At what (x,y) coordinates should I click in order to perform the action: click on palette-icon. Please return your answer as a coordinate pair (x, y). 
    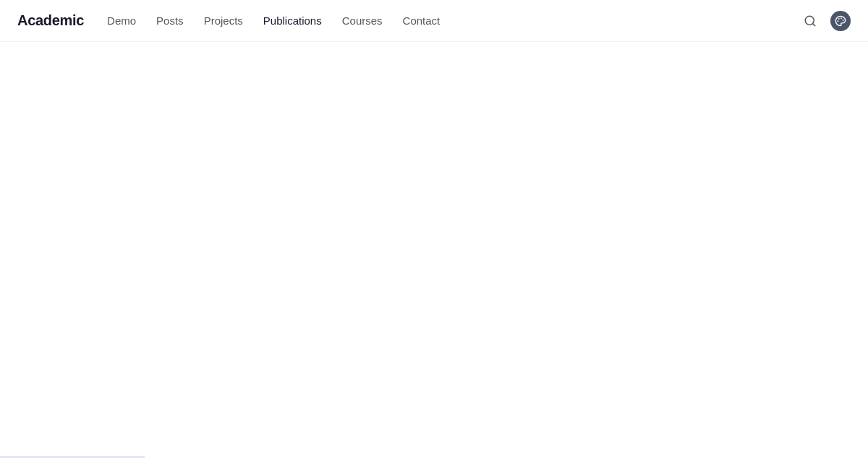
    Looking at the image, I should click on (841, 21).